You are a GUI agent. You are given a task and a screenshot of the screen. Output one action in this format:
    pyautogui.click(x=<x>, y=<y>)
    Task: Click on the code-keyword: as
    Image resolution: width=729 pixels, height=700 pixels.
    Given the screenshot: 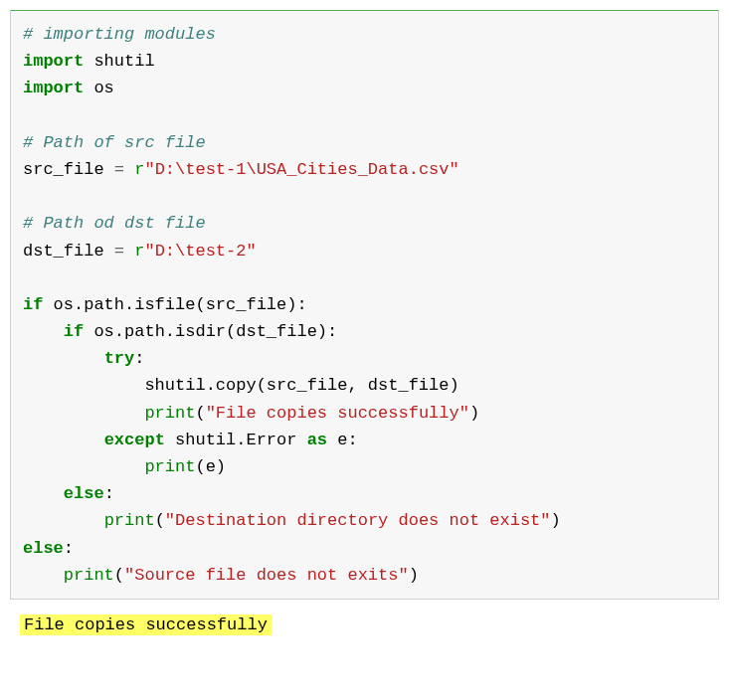 What is the action you would take?
    pyautogui.click(x=317, y=439)
    